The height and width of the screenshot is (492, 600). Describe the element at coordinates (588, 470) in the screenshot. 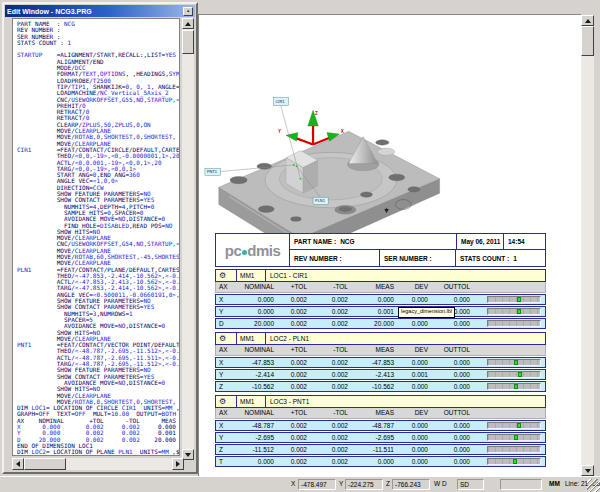

I see `scroll-down-button` at that location.